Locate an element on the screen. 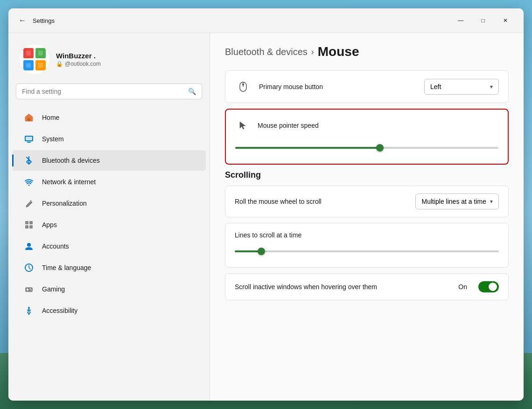 Image resolution: width=532 pixels, height=409 pixels. toggle-knob is located at coordinates (493, 287).